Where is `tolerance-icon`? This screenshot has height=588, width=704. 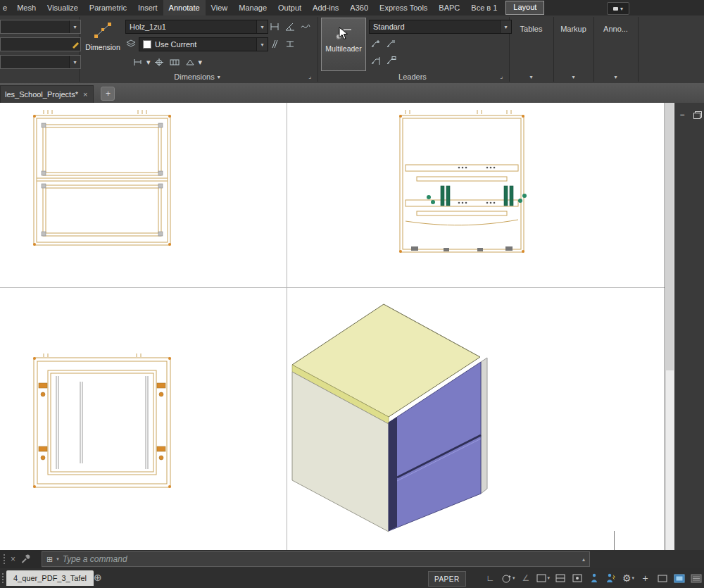
tolerance-icon is located at coordinates (138, 62).